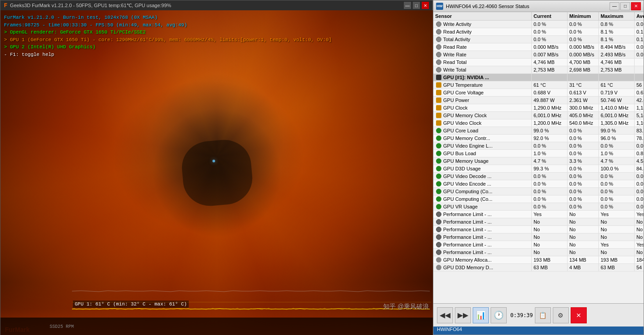  Describe the element at coordinates (538, 245) in the screenshot. I see `table-row: Performance Limit - ... No No Yes Yes` at that location.